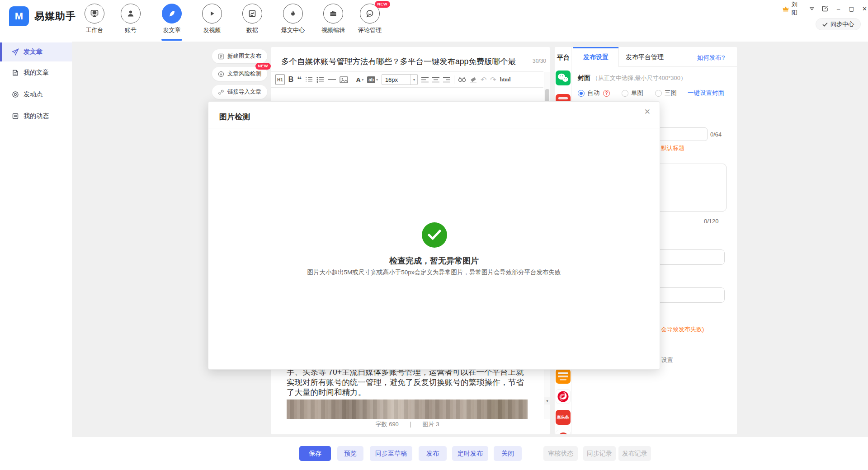  Describe the element at coordinates (673, 148) in the screenshot. I see `default-title-link: 默认标题` at that location.